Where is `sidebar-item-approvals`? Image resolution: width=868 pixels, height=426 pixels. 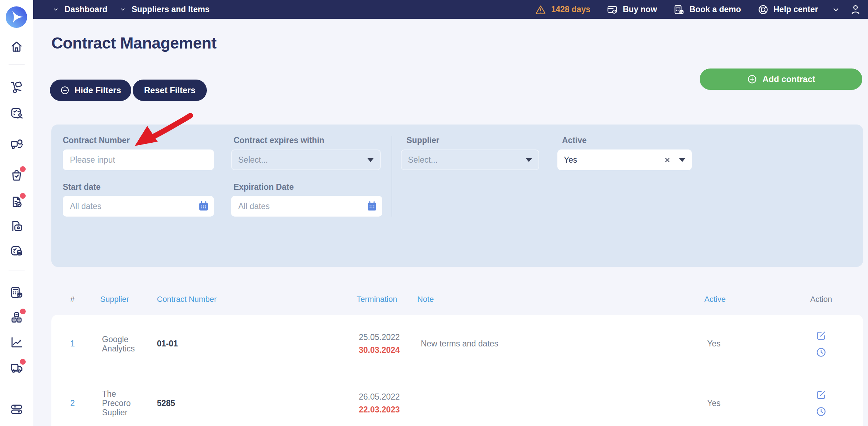
sidebar-item-approvals is located at coordinates (16, 113).